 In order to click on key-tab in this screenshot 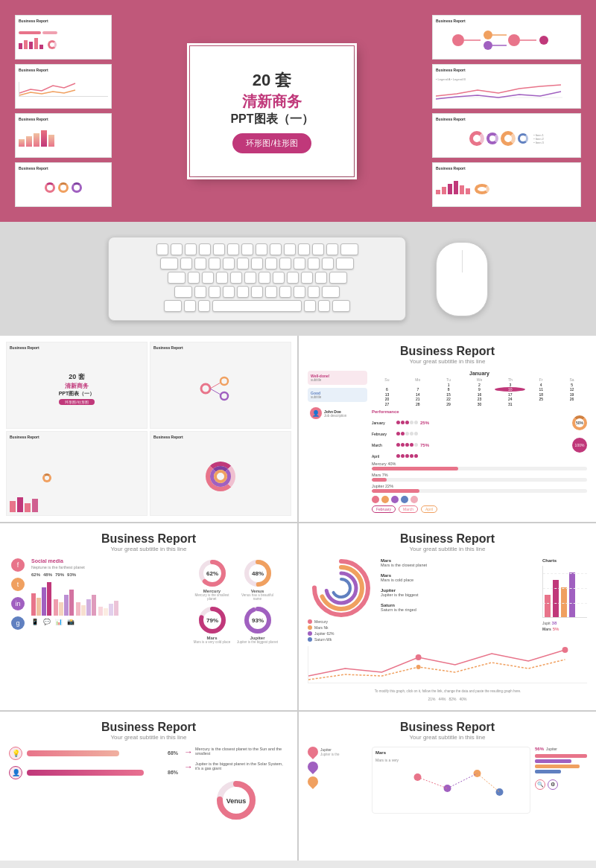, I will do `click(169, 264)`.